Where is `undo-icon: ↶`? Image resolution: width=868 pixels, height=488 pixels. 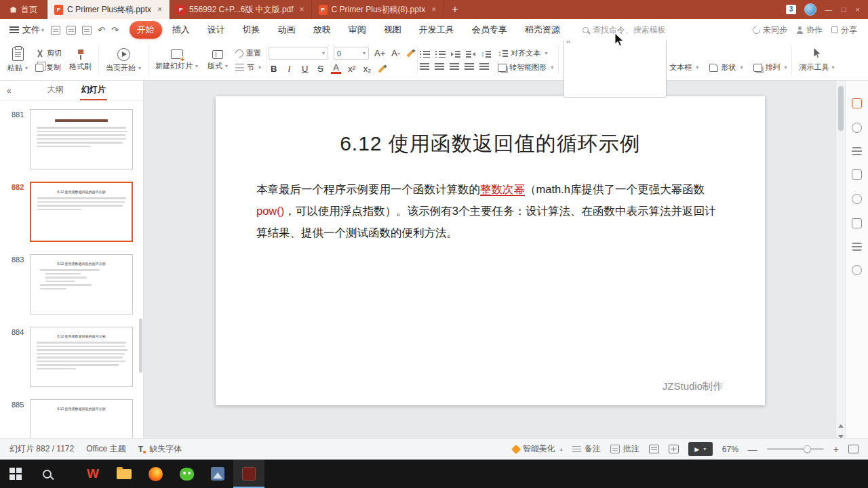
undo-icon: ↶ is located at coordinates (102, 30).